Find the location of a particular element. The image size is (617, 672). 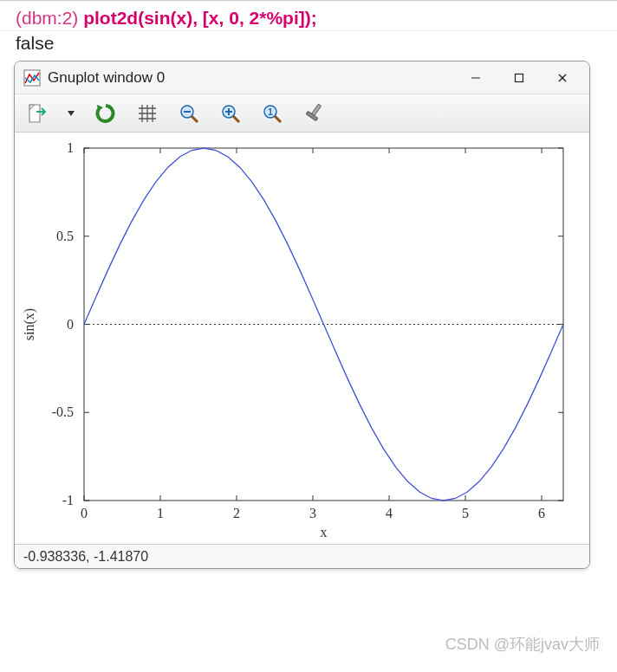

svg-text: x is located at coordinates (324, 532).